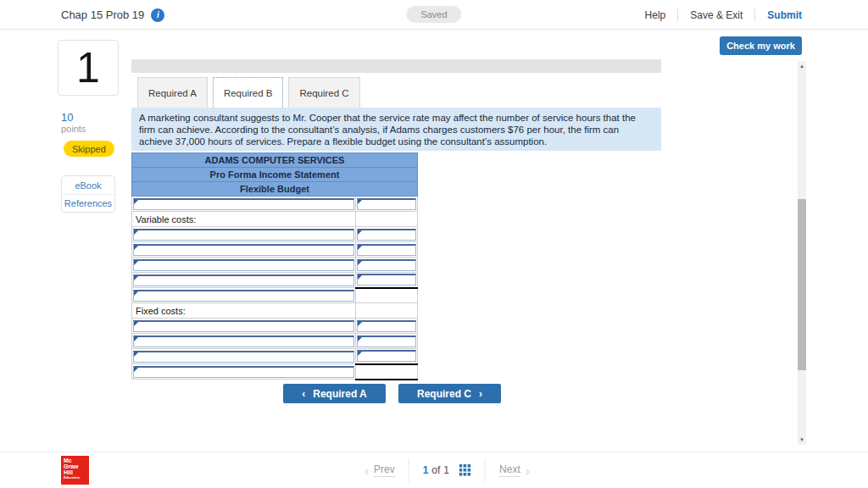 The height and width of the screenshot is (488, 868). I want to click on points-label: points, so click(73, 129).